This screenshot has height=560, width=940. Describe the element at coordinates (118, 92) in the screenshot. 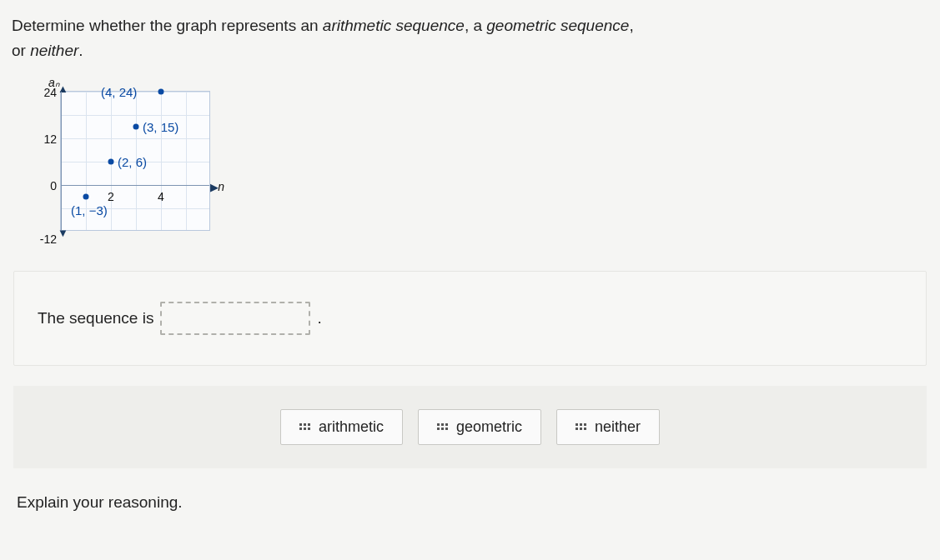

I see `data-label: (3, 20)` at that location.